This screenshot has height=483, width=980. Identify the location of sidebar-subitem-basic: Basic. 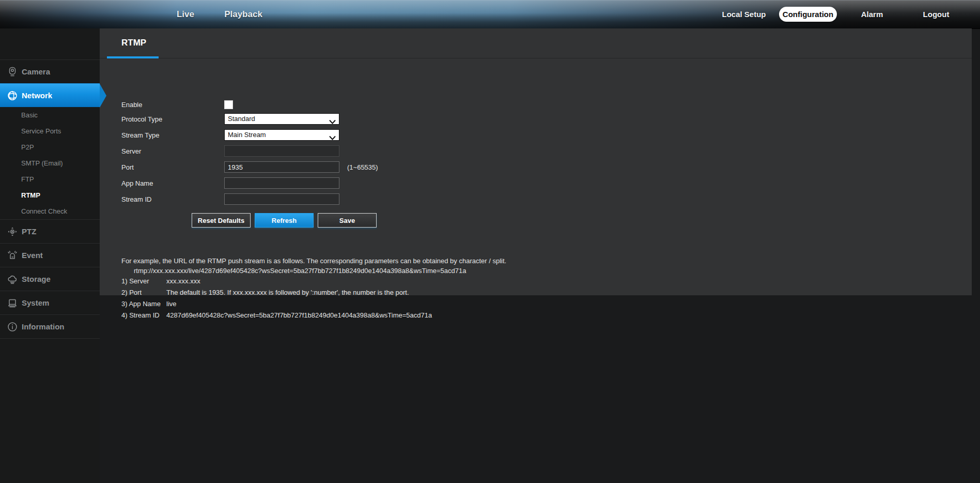
(50, 115).